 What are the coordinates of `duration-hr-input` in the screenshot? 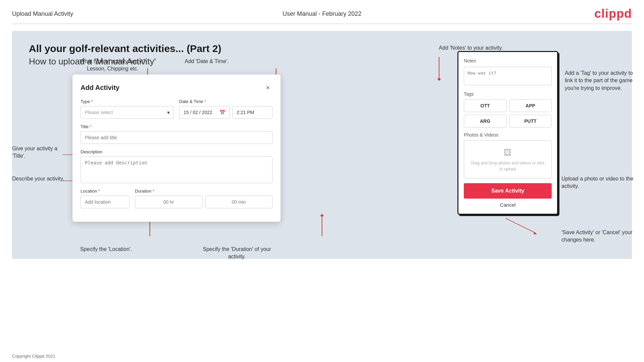 It's located at (168, 202).